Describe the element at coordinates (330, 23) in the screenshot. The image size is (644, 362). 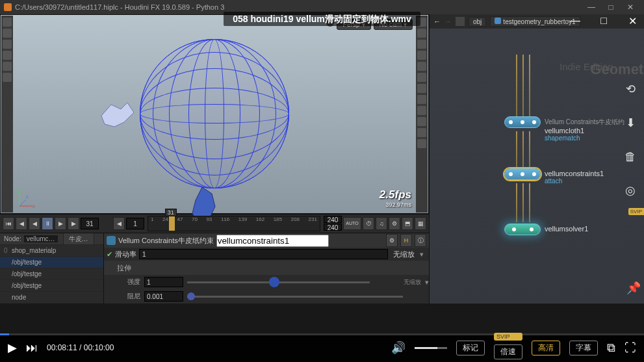
I see `lock-icon` at that location.